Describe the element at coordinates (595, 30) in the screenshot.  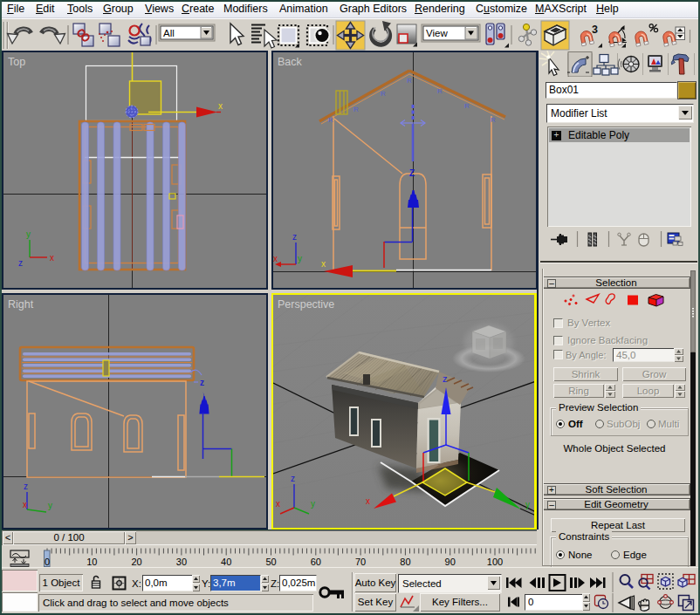
I see `svg-text: 3` at that location.